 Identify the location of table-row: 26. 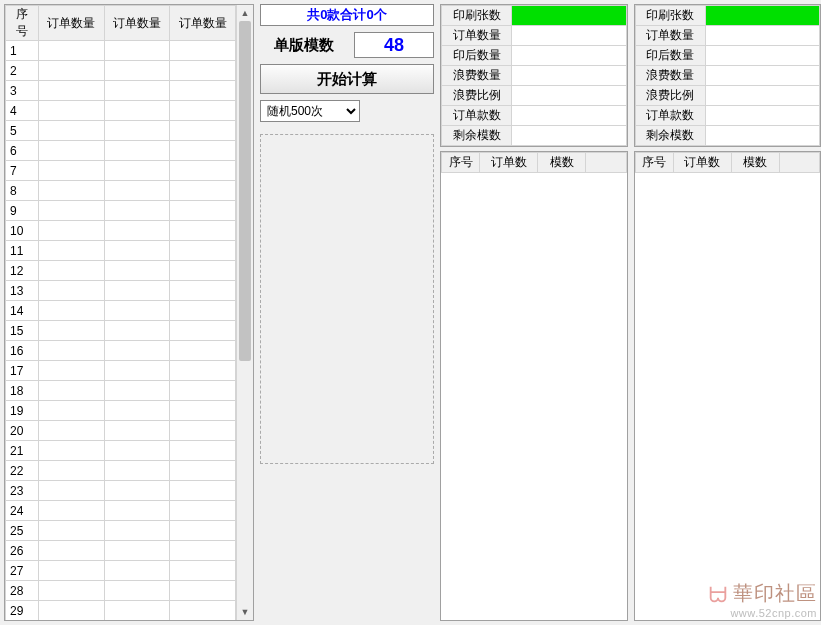
(121, 551).